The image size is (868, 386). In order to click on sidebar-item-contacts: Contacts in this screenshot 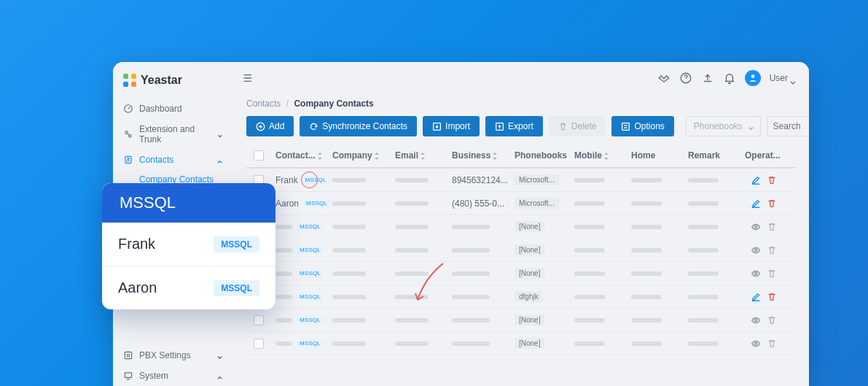, I will do `click(173, 160)`.